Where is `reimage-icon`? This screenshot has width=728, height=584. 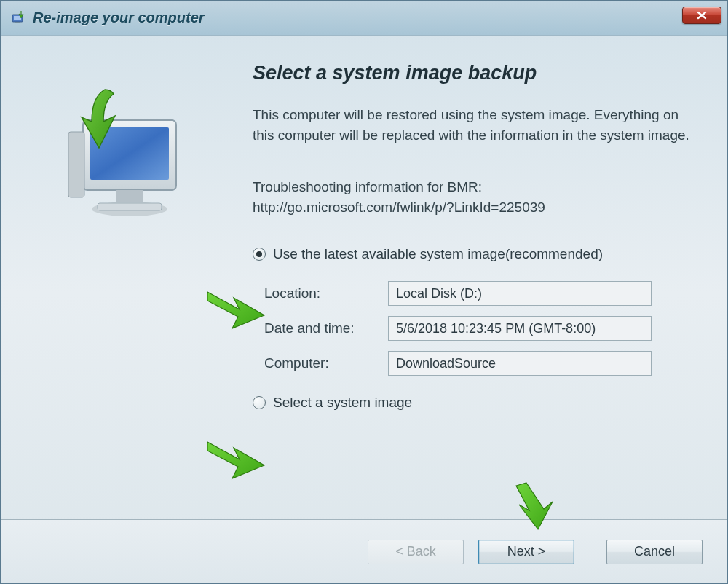 reimage-icon is located at coordinates (19, 17).